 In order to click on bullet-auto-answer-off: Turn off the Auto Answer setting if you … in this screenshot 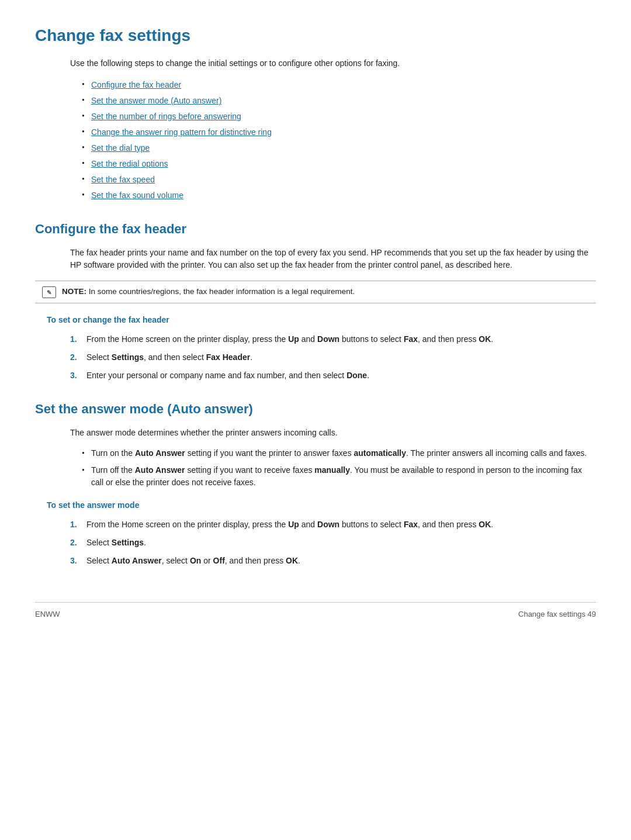, I will do `click(339, 476)`.